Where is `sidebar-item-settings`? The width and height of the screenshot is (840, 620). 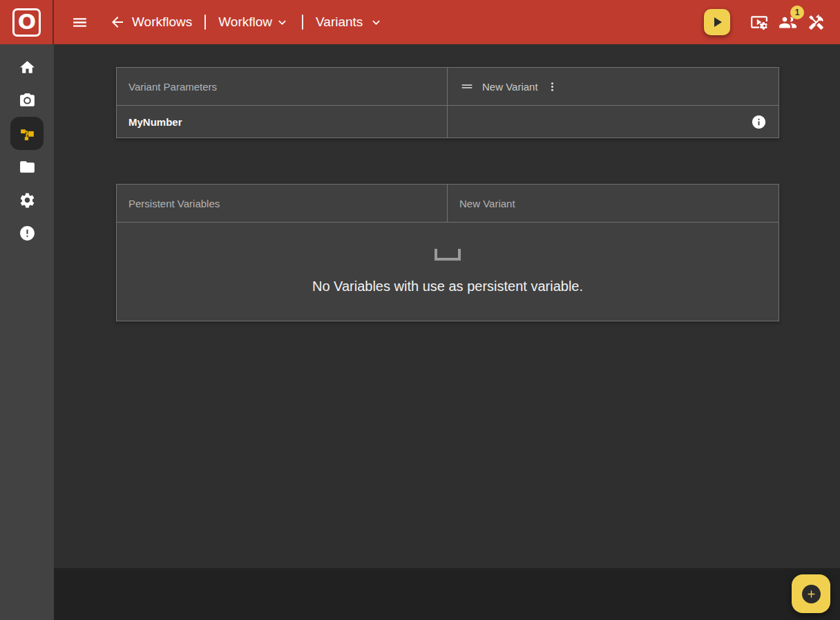
sidebar-item-settings is located at coordinates (27, 200).